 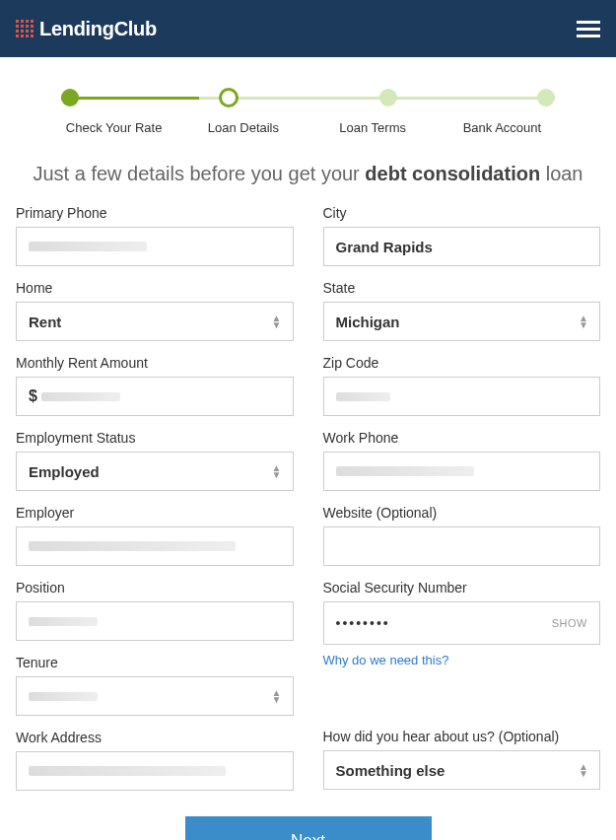 I want to click on step-label-3: Loan Terms, so click(x=373, y=128).